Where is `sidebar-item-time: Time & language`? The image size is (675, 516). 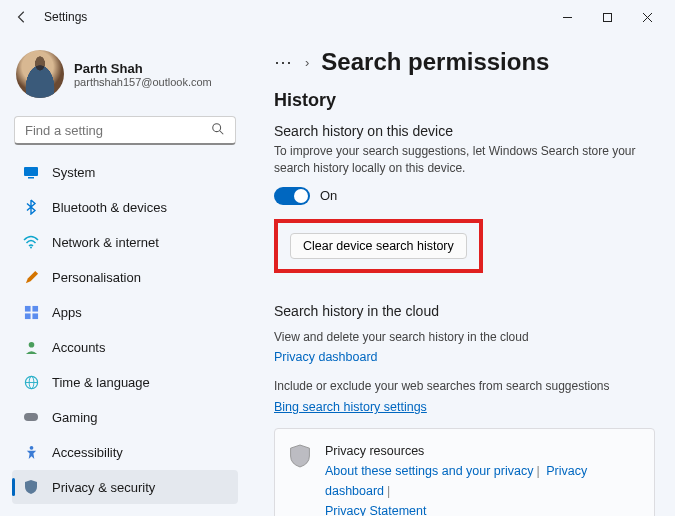 sidebar-item-time: Time & language is located at coordinates (125, 382).